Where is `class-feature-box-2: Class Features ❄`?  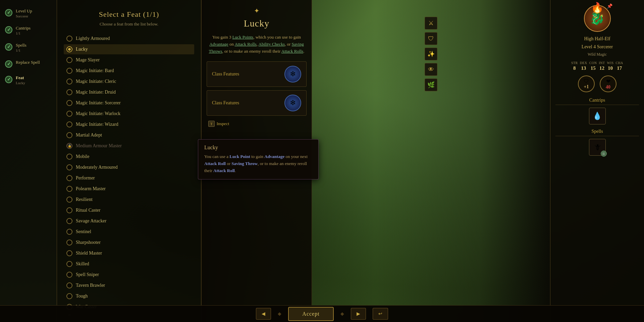
class-feature-box-2: Class Features ❄ is located at coordinates (257, 103).